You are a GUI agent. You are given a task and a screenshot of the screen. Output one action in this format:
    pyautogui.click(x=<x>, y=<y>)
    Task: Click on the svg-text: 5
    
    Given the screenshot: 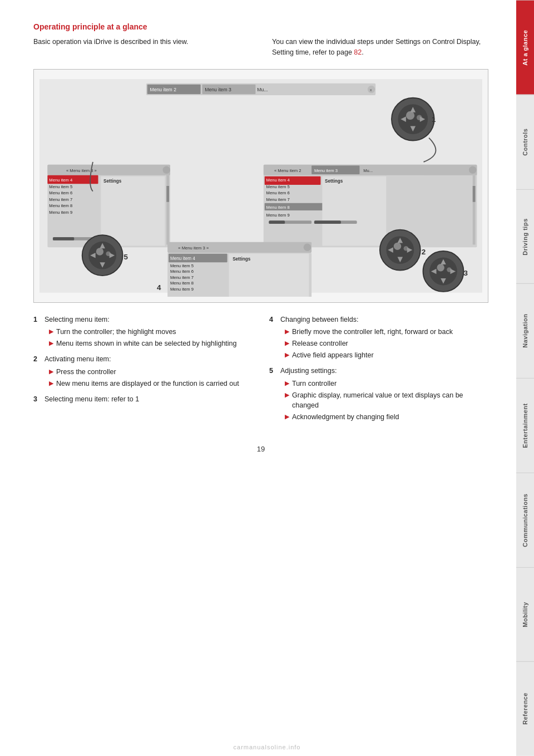 What is the action you would take?
    pyautogui.click(x=126, y=257)
    